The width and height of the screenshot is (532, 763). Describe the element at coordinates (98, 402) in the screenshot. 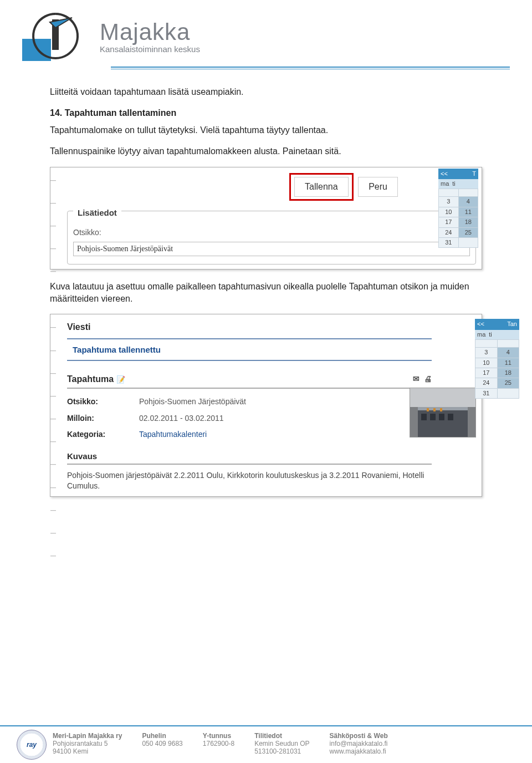

I see `field-title-label: Otsikko:` at that location.